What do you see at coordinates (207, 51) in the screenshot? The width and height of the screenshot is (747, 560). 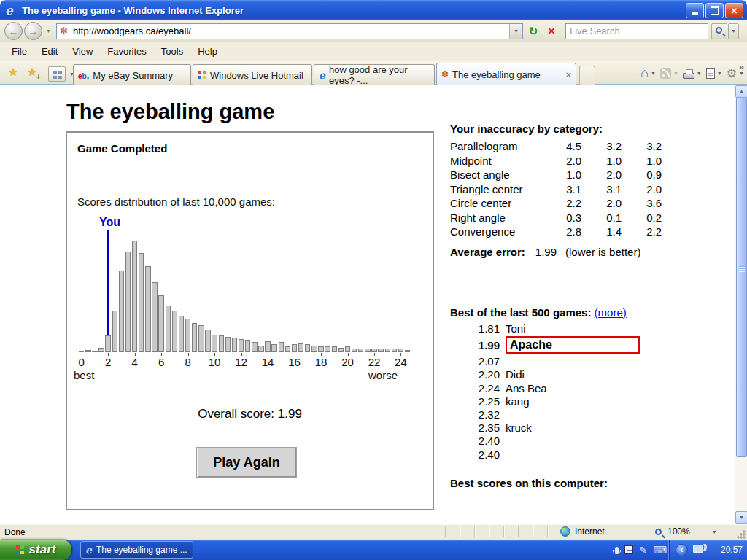 I see `menu-item-help: Help` at bounding box center [207, 51].